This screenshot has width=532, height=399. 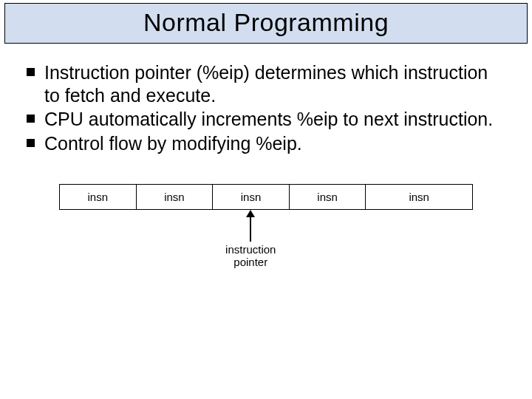 What do you see at coordinates (266, 84) in the screenshot?
I see `bullet-item: Instruction pointer (%eip) determines wh…` at bounding box center [266, 84].